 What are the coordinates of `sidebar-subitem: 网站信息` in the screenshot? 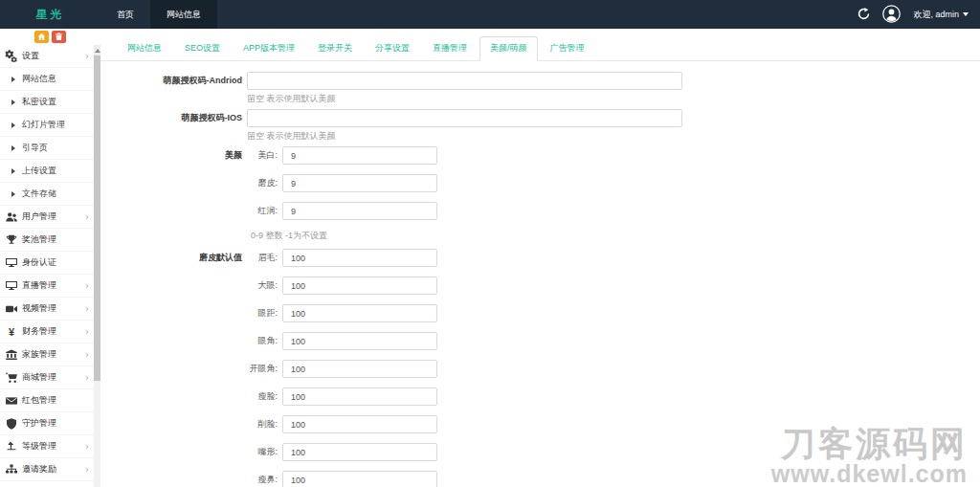 It's located at (47, 79).